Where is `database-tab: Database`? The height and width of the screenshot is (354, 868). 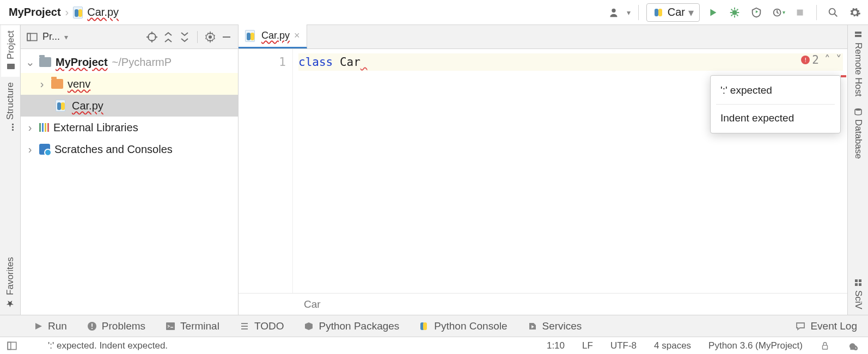 database-tab: Database is located at coordinates (858, 133).